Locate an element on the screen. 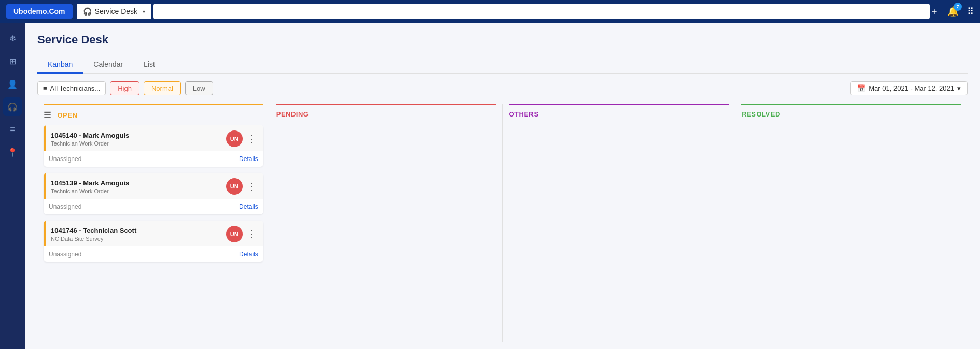  priority-normal-button: Normal is located at coordinates (162, 88).